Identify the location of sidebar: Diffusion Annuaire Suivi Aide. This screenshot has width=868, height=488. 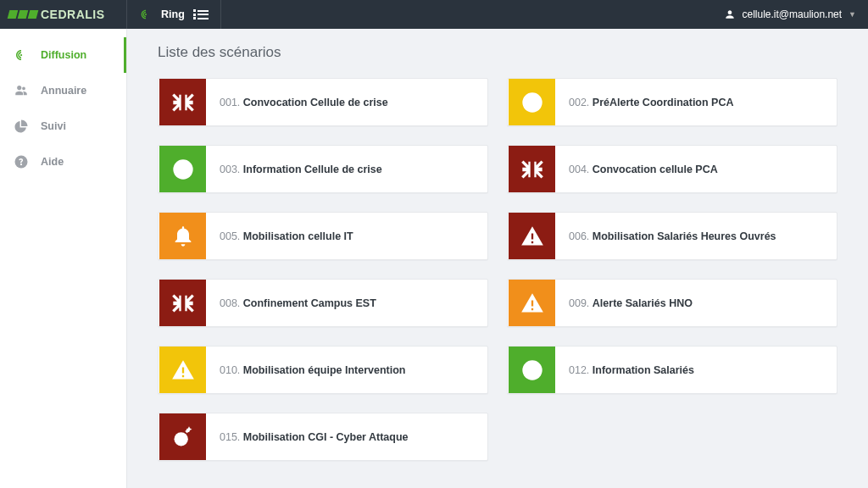
(64, 258).